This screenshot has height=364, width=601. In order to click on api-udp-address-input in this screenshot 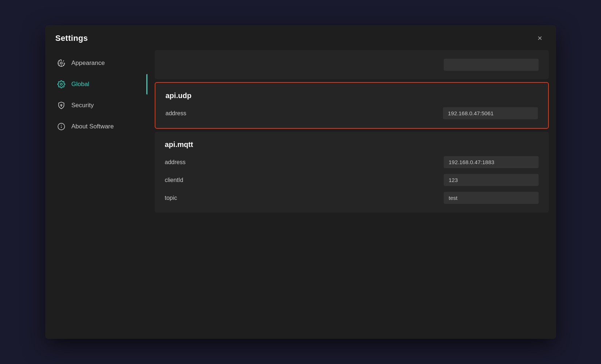, I will do `click(490, 113)`.